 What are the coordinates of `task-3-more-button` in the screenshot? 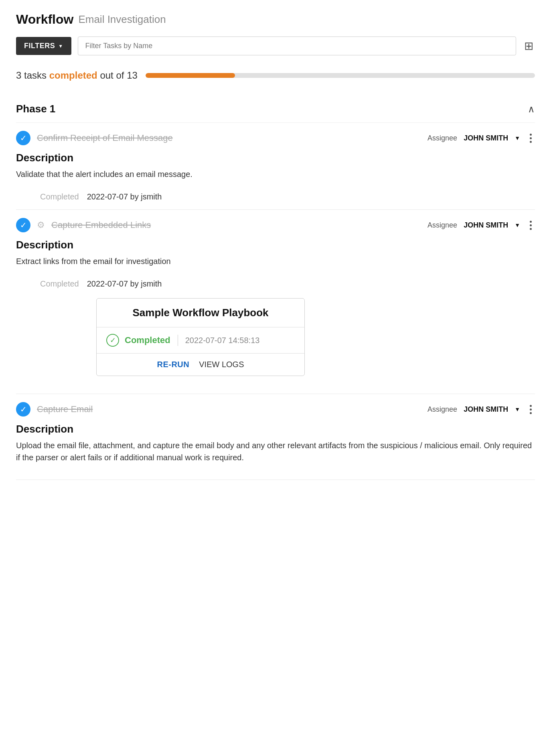 It's located at (531, 409).